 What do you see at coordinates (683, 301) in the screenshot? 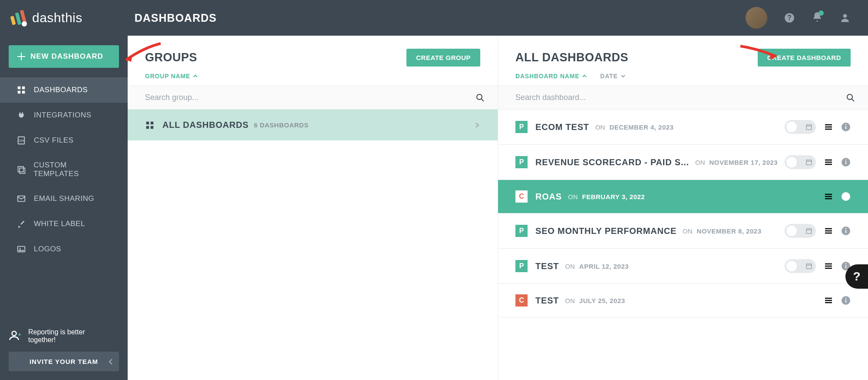
I see `dashboard-row: CTESTONJULY 25, 2023` at bounding box center [683, 301].